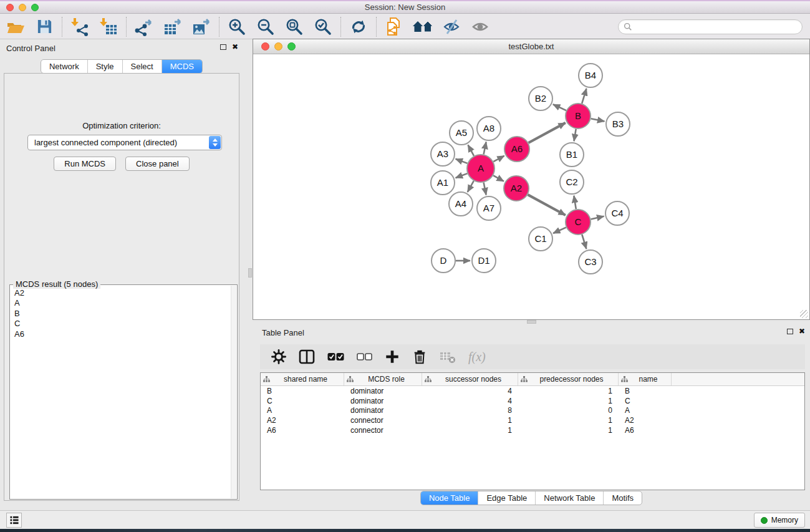 The height and width of the screenshot is (532, 810). Describe the element at coordinates (108, 27) in the screenshot. I see `import-table-icon` at that location.